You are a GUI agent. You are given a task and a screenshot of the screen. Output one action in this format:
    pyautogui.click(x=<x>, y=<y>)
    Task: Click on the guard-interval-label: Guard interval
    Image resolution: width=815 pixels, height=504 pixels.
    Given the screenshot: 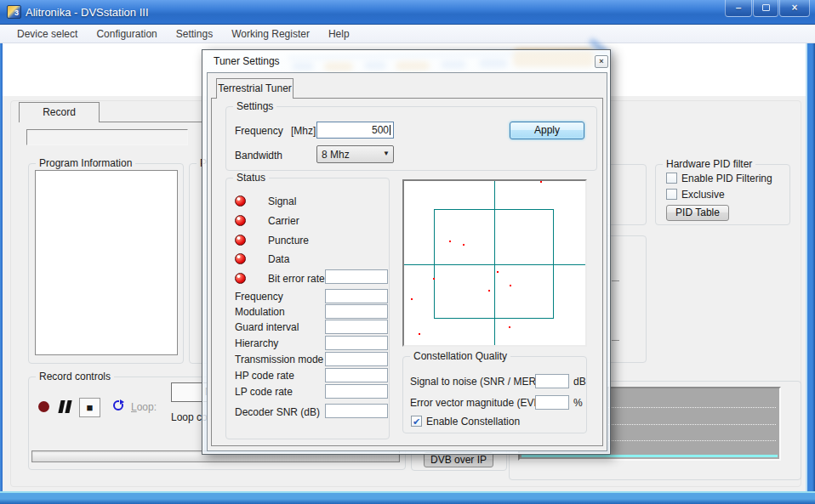 What is the action you would take?
    pyautogui.click(x=267, y=327)
    